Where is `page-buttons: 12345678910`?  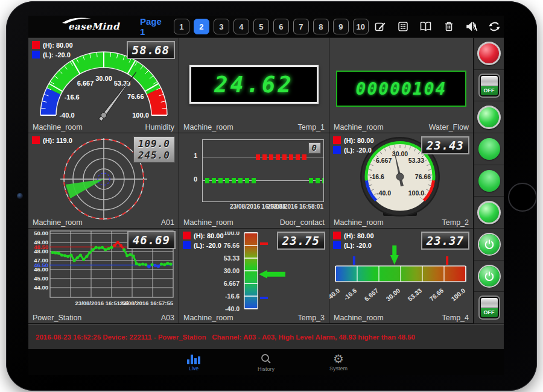 page-buttons: 12345678910 is located at coordinates (272, 27).